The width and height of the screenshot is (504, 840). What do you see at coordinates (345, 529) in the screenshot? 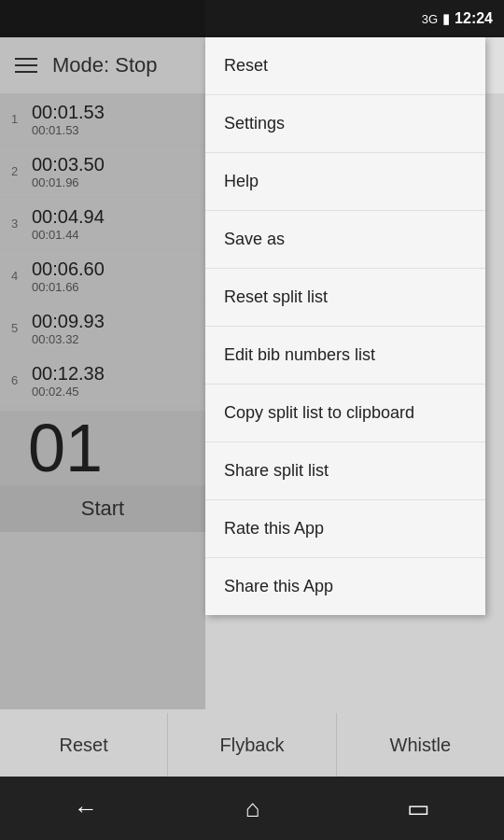
I see `menu-item-rate-app: Rate this App` at bounding box center [345, 529].